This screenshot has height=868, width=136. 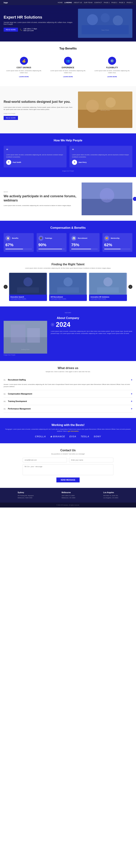 What do you see at coordinates (130, 3) in the screenshot?
I see `nav-page4: PAGE 4` at bounding box center [130, 3].